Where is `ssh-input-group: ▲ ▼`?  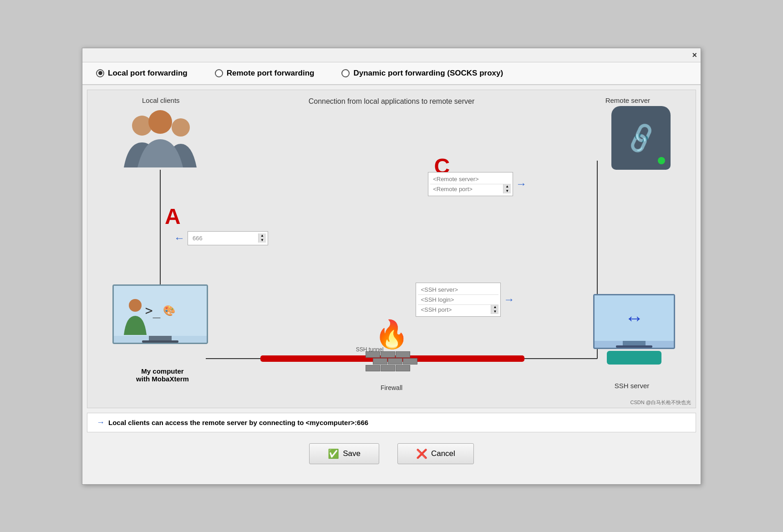
ssh-input-group: ▲ ▼ is located at coordinates (458, 299).